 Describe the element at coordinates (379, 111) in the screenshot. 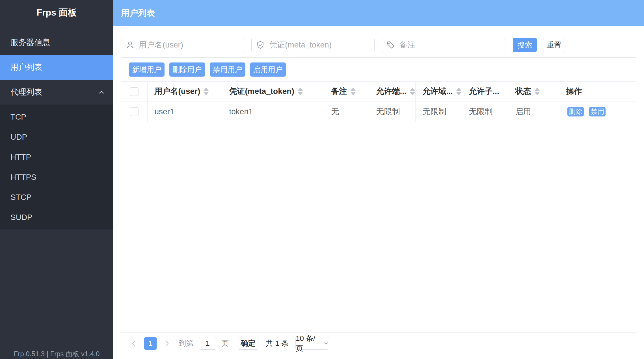

I see `table-row: user1 token1 无 无限制 无限制 无限制 启用 删除 禁用` at that location.